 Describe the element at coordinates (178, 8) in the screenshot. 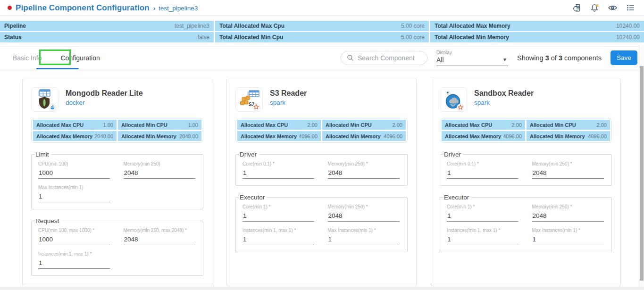

I see `breadcrumb: test_pipeline3` at that location.